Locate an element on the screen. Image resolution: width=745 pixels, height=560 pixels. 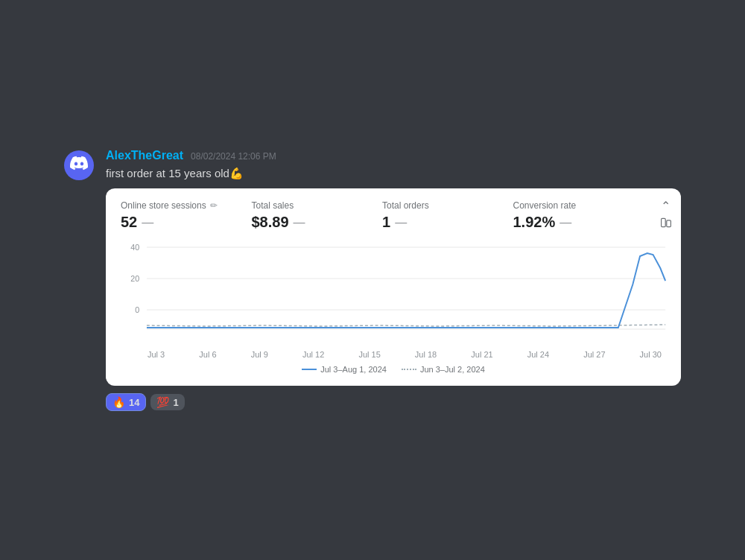
fire-count: 14 is located at coordinates (134, 402).